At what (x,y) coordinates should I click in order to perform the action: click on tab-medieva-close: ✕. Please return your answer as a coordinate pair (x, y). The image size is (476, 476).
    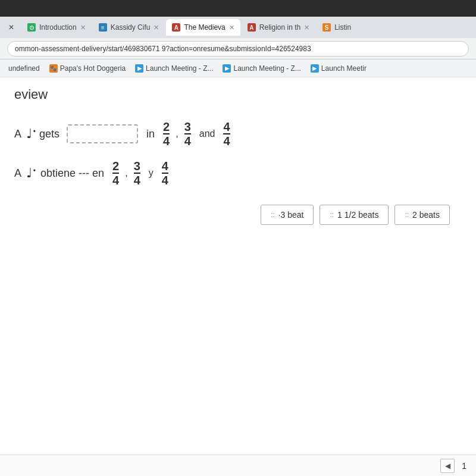
    Looking at the image, I should click on (232, 27).